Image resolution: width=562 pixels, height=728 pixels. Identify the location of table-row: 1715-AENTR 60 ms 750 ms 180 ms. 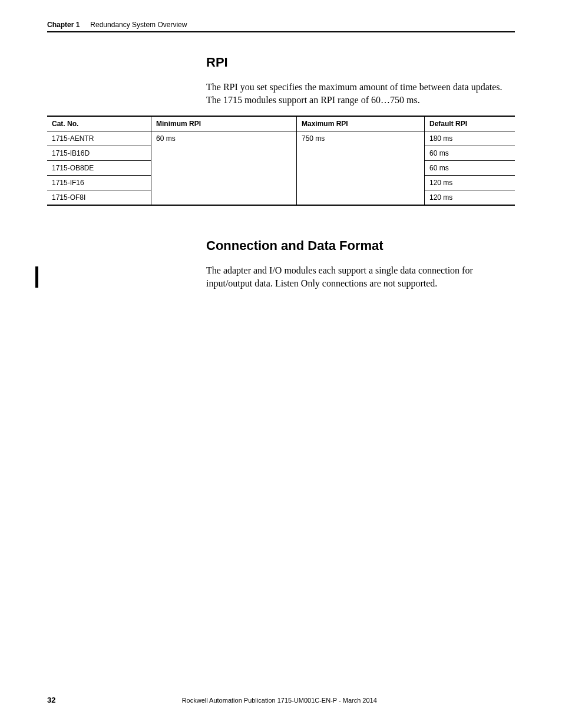
(281, 139).